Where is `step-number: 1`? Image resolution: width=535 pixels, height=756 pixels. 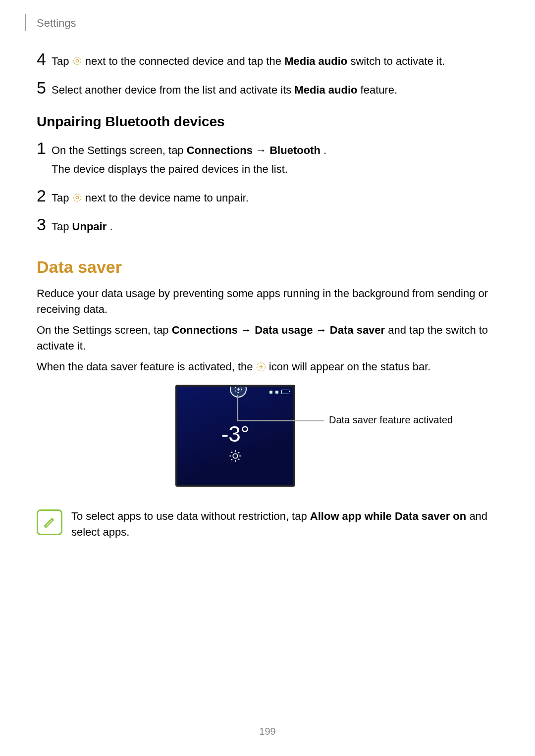 step-number: 1 is located at coordinates (44, 148).